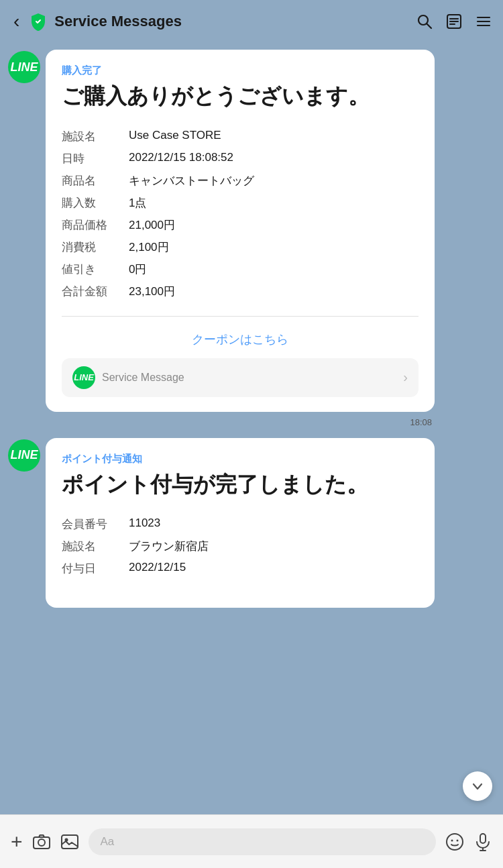 The image size is (503, 868). Describe the element at coordinates (17, 842) in the screenshot. I see `plus-button: +` at that location.